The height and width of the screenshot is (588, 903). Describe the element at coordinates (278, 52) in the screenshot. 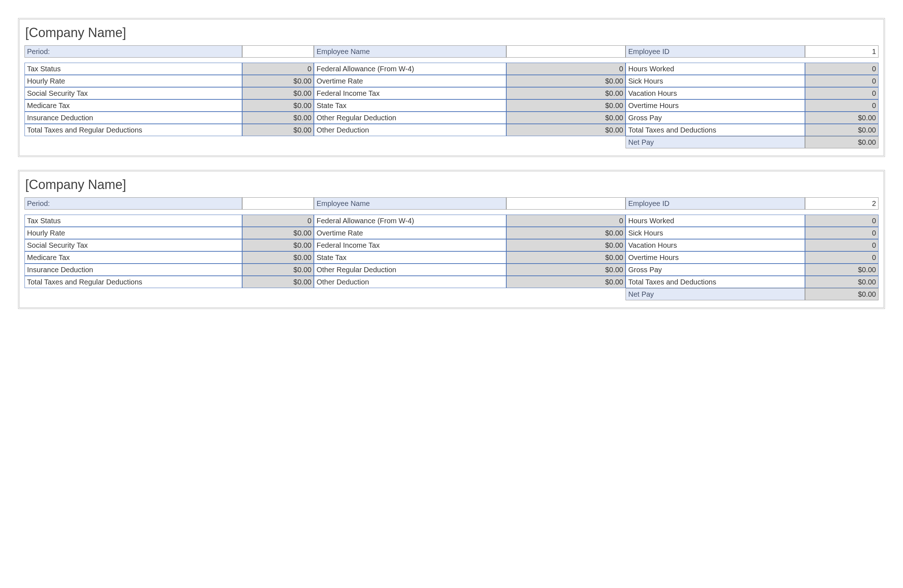

I see `period-value` at that location.